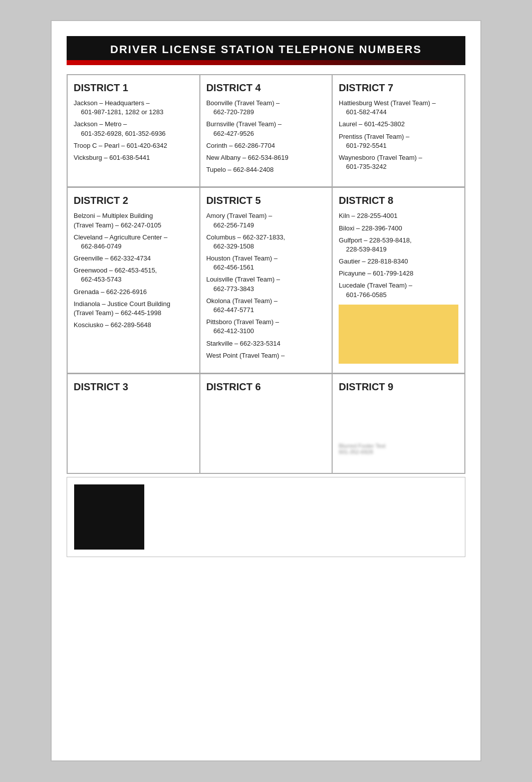  Describe the element at coordinates (266, 48) in the screenshot. I see `header-box: DRIVER LICENSE STATION TELEPHONE NUMBERS` at that location.